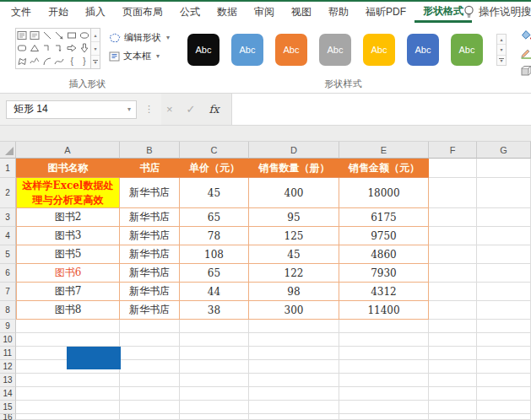 This screenshot has width=531, height=420. I want to click on cell: 98, so click(294, 292).